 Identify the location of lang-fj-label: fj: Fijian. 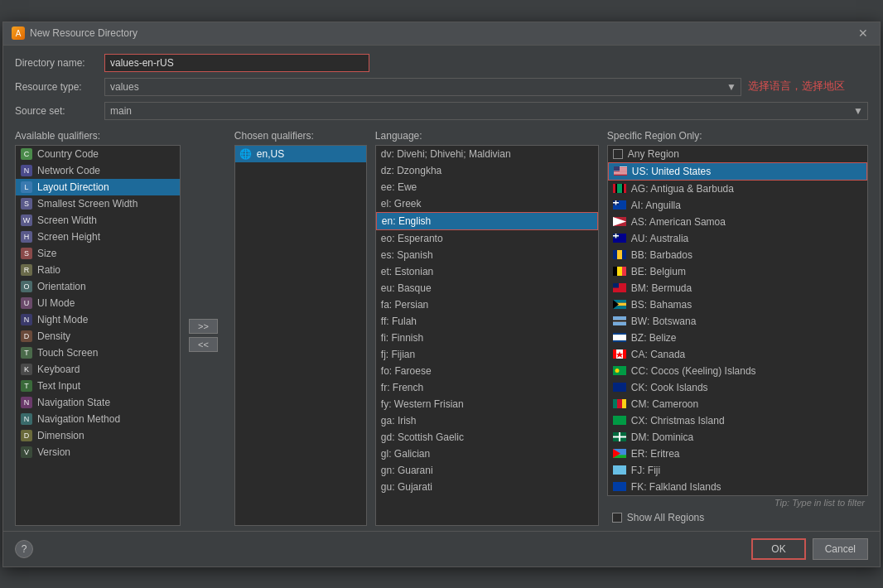
(398, 354).